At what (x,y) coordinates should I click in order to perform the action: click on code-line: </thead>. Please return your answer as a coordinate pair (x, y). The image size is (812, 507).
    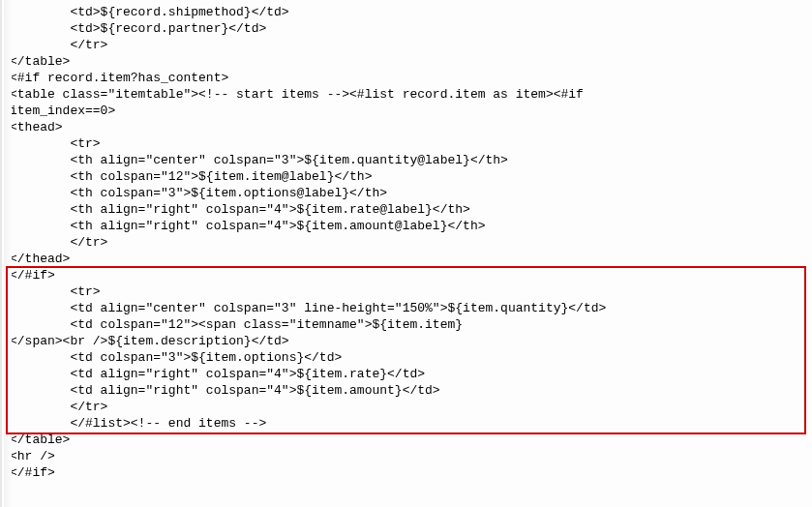
    Looking at the image, I should click on (406, 259).